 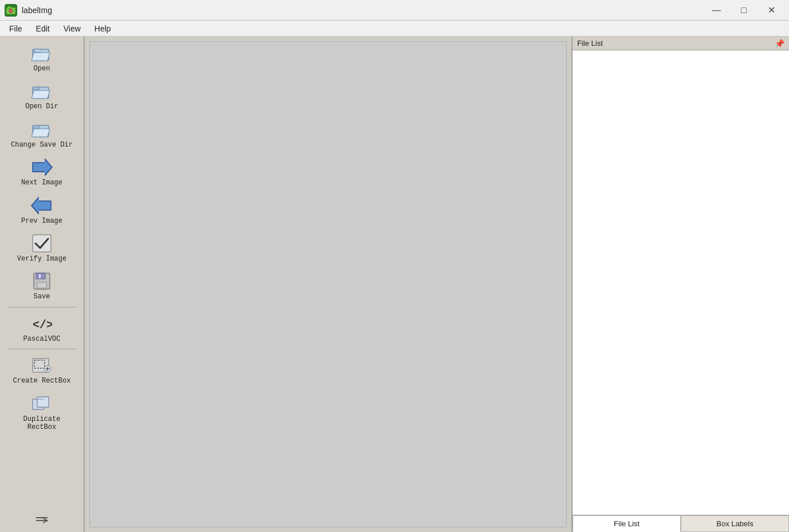 What do you see at coordinates (42, 53) in the screenshot?
I see `open-icon` at bounding box center [42, 53].